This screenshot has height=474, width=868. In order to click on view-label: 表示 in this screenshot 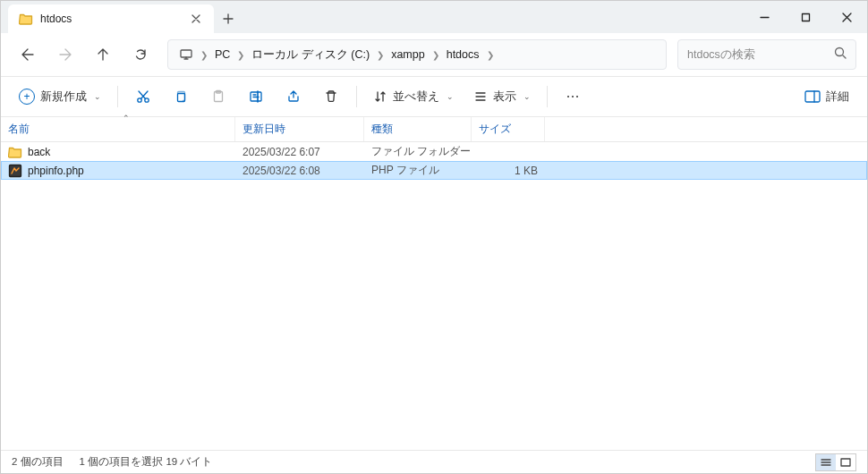, I will do `click(505, 97)`.